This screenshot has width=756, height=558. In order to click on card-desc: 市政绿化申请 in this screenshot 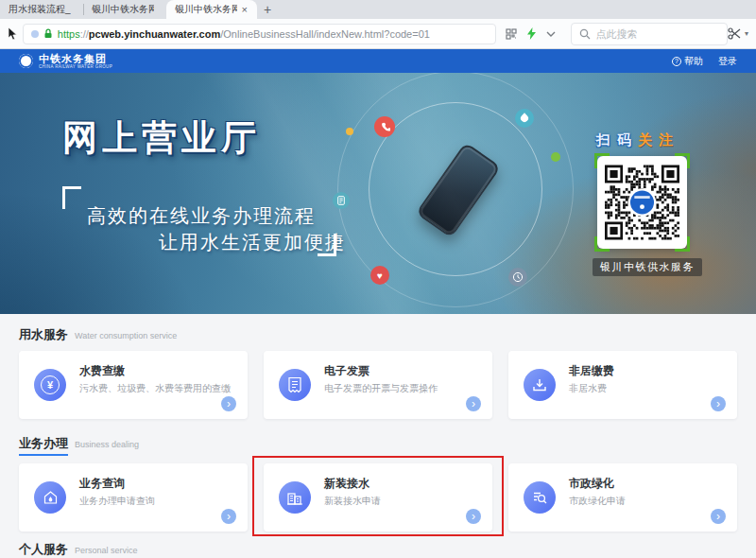, I will do `click(597, 501)`.